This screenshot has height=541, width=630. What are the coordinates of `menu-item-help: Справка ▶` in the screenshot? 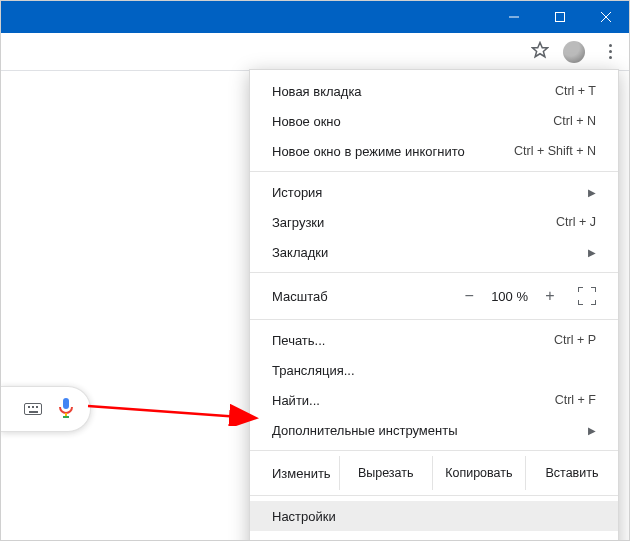 It's located at (434, 536).